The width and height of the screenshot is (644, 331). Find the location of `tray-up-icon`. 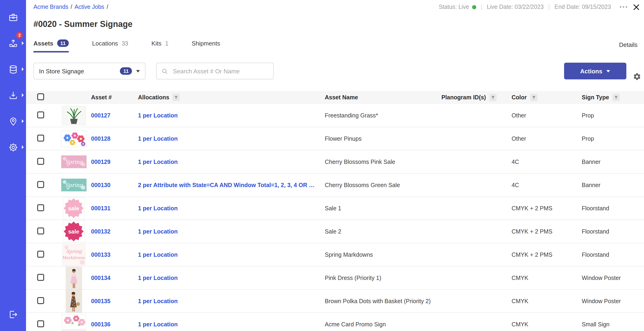

tray-up-icon is located at coordinates (13, 43).